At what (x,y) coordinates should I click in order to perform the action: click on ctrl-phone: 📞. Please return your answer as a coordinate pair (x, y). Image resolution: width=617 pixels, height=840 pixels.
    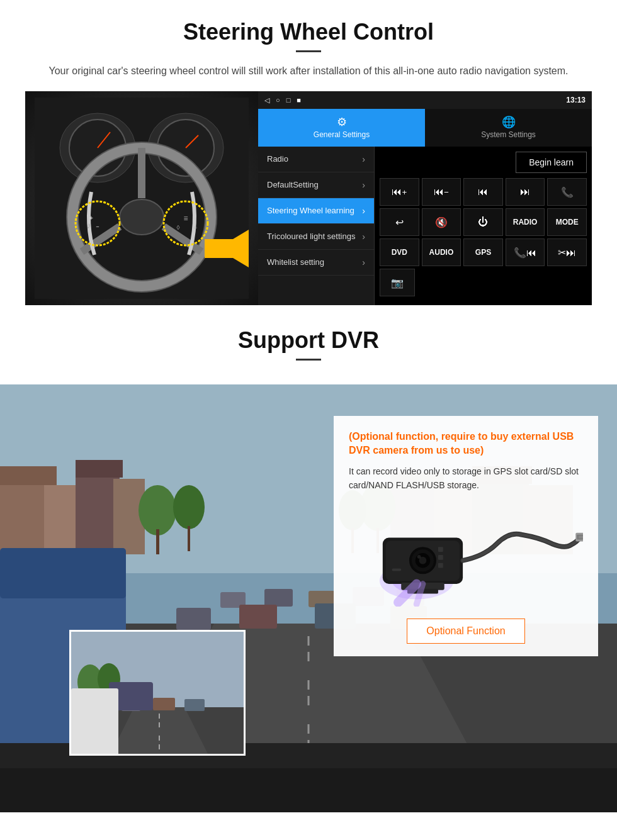
    Looking at the image, I should click on (567, 192).